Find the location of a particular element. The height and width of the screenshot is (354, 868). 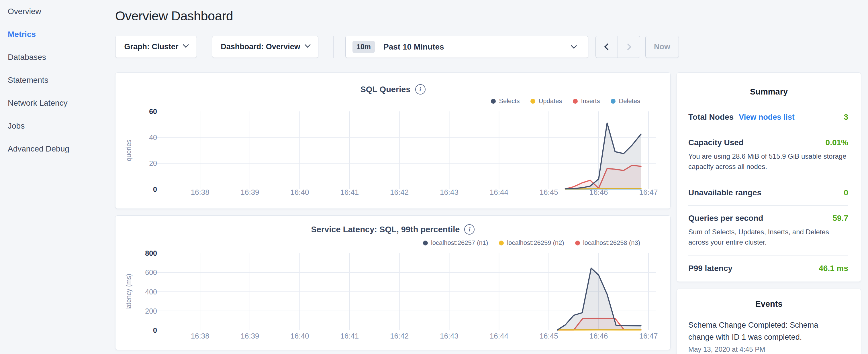

summary-row: Capacity Used0.01%You are using 28.6 MiB… is located at coordinates (768, 155).